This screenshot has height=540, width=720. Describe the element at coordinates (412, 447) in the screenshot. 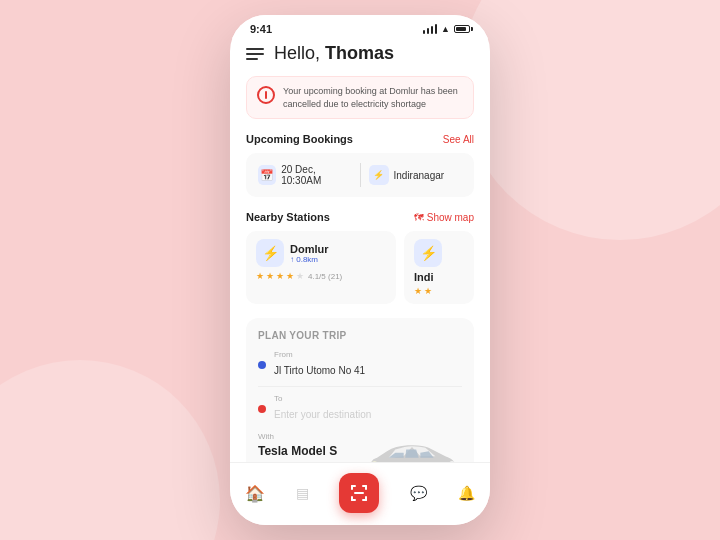

I see `car-image` at that location.